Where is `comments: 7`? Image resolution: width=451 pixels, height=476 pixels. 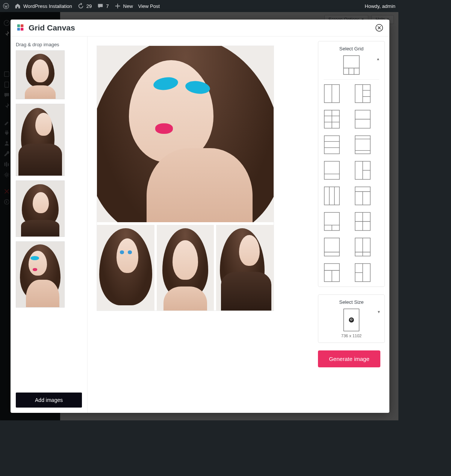 comments: 7 is located at coordinates (103, 6).